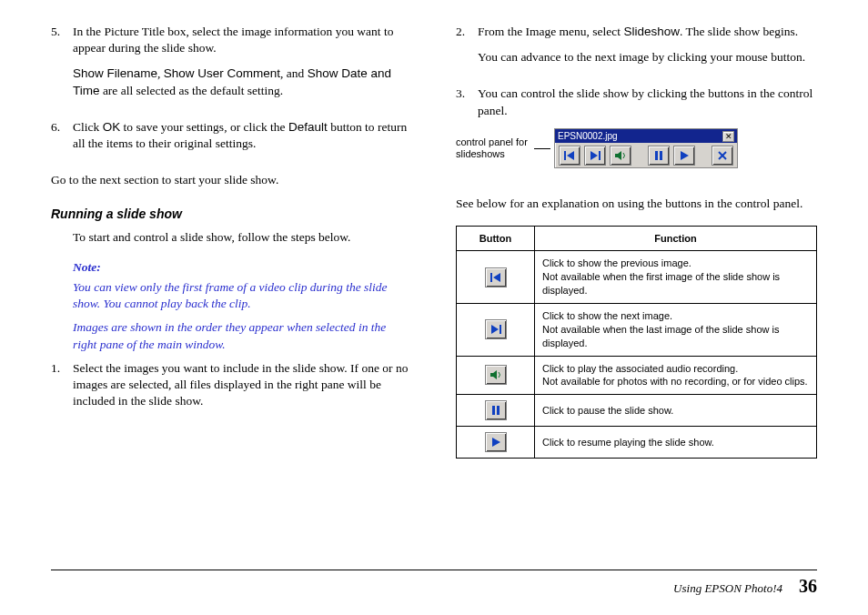  Describe the element at coordinates (242, 40) in the screenshot. I see `step5-para1: In the Picture Title box, select the ima…` at that location.